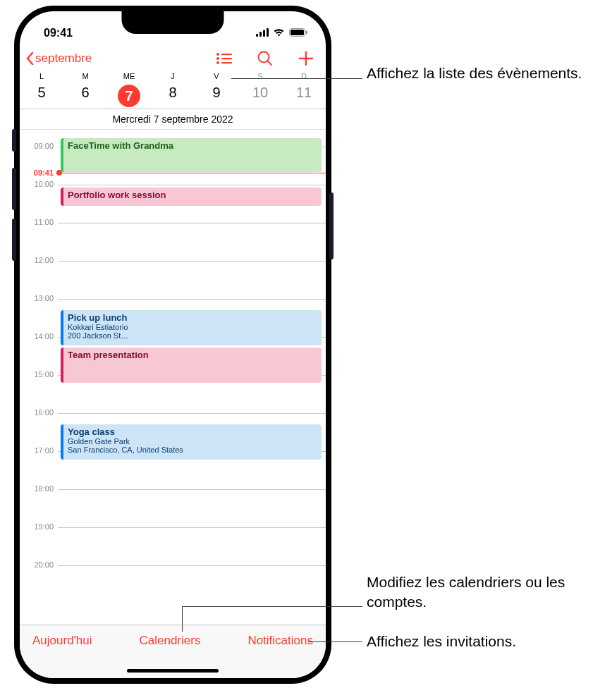 Image resolution: width=593 pixels, height=700 pixels. What do you see at coordinates (85, 93) in the screenshot?
I see `day-number: 6` at bounding box center [85, 93].